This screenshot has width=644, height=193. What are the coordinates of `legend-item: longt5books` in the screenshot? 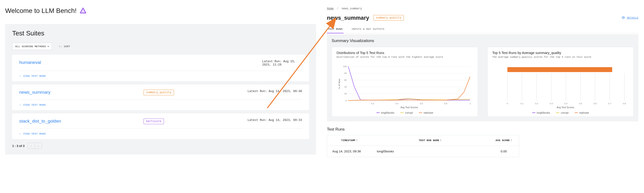 It's located at (541, 113).